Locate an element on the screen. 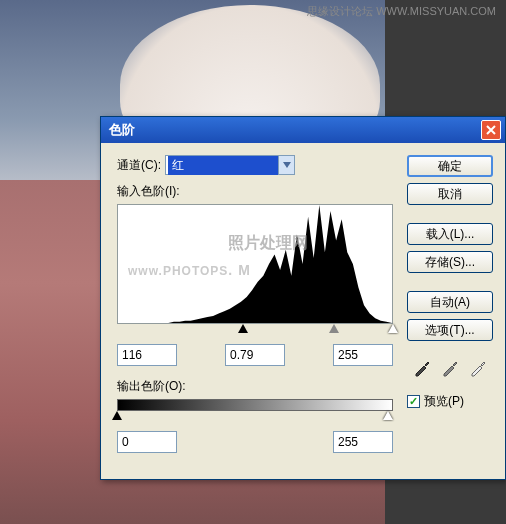  titlebar: 色阶 is located at coordinates (303, 130).